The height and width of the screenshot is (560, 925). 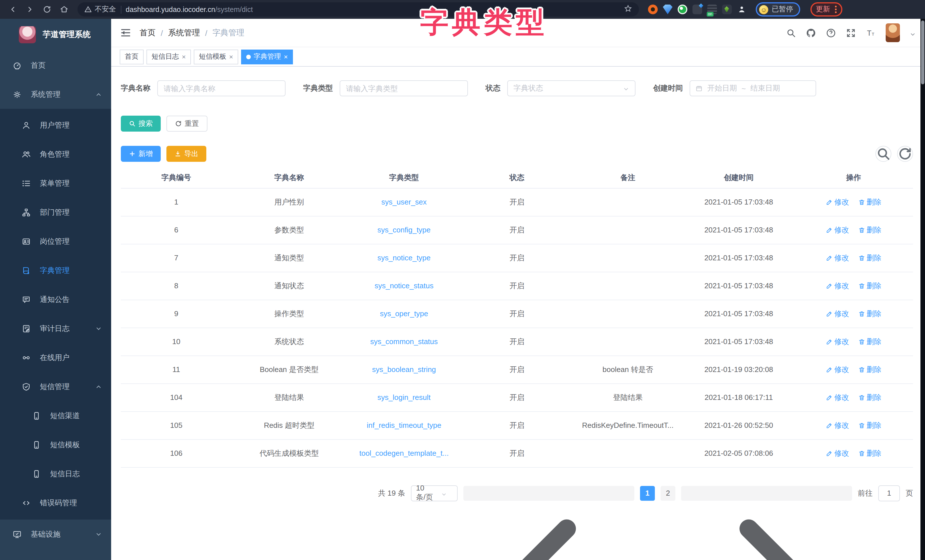 What do you see at coordinates (823, 9) in the screenshot?
I see `update-button: 更新` at bounding box center [823, 9].